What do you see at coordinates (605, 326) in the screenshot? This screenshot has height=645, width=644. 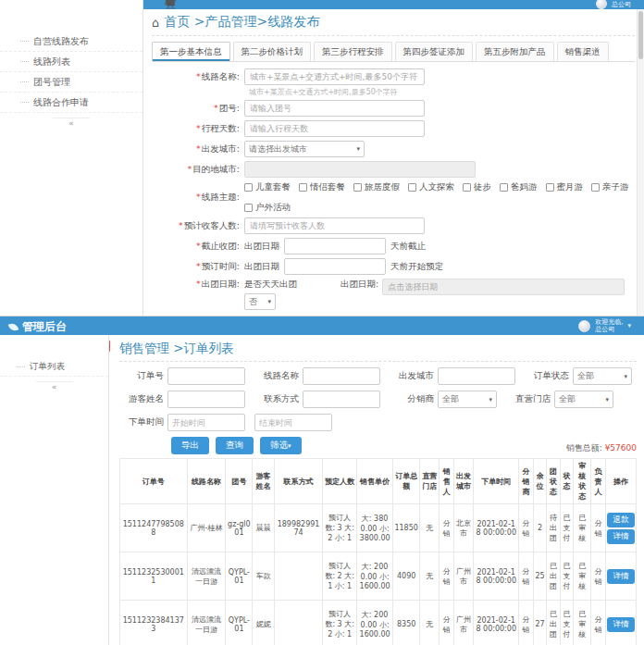 I see `user-menu: 欢迎光临, 总公司 ▾` at bounding box center [605, 326].